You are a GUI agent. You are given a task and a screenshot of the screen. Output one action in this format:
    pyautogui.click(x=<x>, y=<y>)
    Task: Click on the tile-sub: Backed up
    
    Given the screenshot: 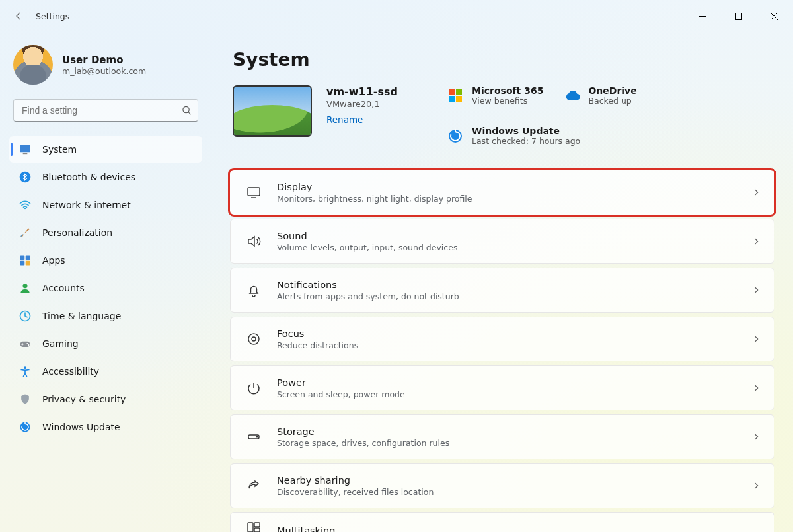 What is the action you would take?
    pyautogui.click(x=612, y=100)
    